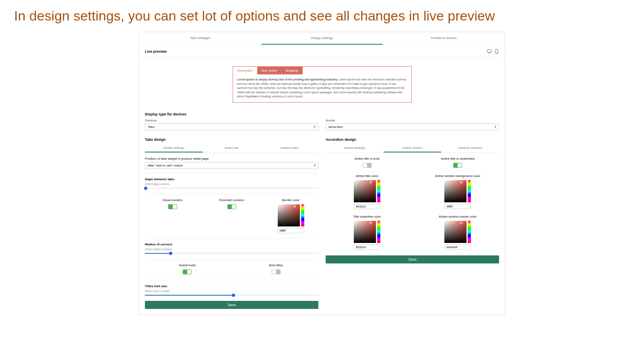 This screenshot has height=362, width=644. Describe the element at coordinates (458, 235) in the screenshot. I see `section-border-color-picker` at that location.